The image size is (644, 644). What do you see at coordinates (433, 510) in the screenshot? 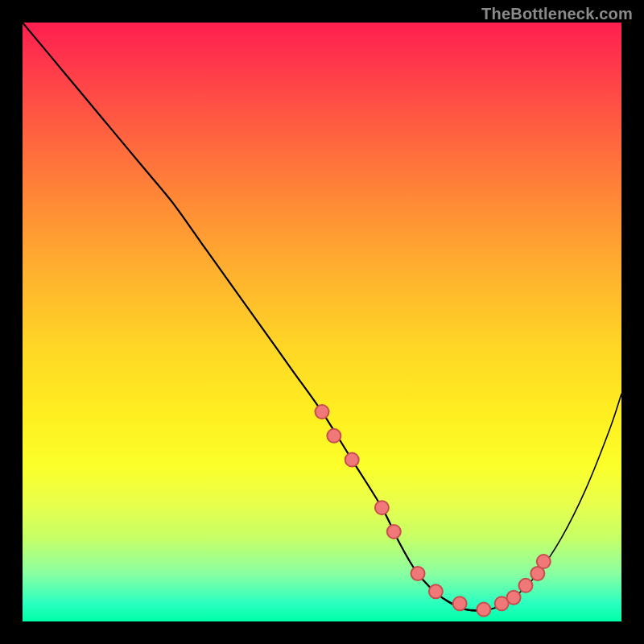
I see `highlight-dots-group` at bounding box center [433, 510].